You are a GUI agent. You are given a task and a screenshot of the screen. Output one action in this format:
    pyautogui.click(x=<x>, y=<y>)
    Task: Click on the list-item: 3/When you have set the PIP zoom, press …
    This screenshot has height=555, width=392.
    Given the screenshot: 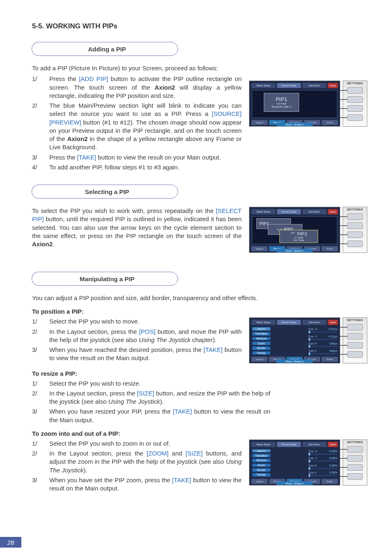 What is the action you would take?
    pyautogui.click(x=137, y=484)
    